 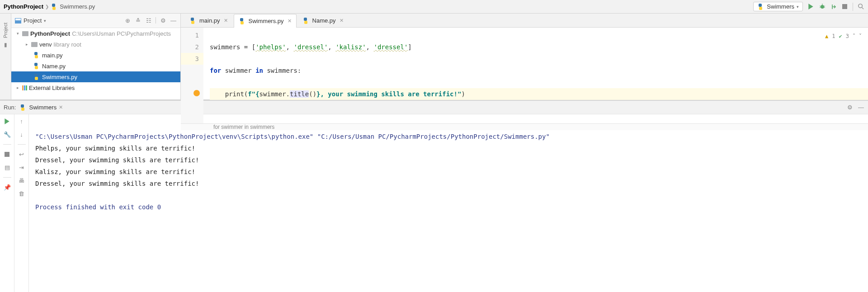 I want to click on tree-ext-lib-label: External Libraries, so click(x=52, y=88).